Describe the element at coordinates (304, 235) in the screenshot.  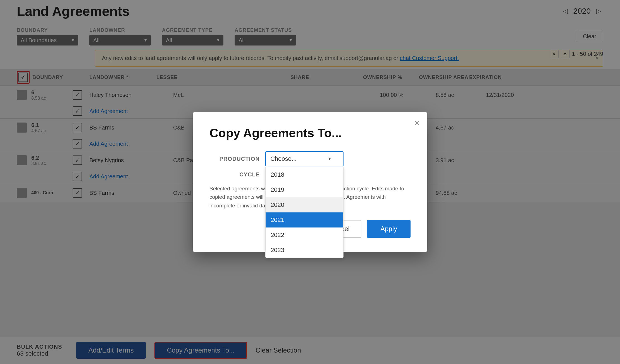
I see `dropdown-item-2022: 2022` at that location.